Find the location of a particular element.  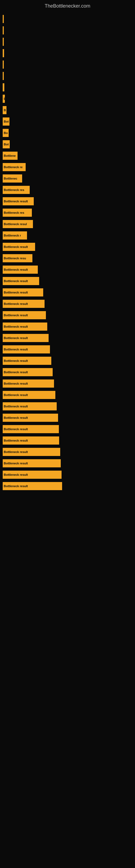

bar-item: Bottleneck res is located at coordinates (16, 190).